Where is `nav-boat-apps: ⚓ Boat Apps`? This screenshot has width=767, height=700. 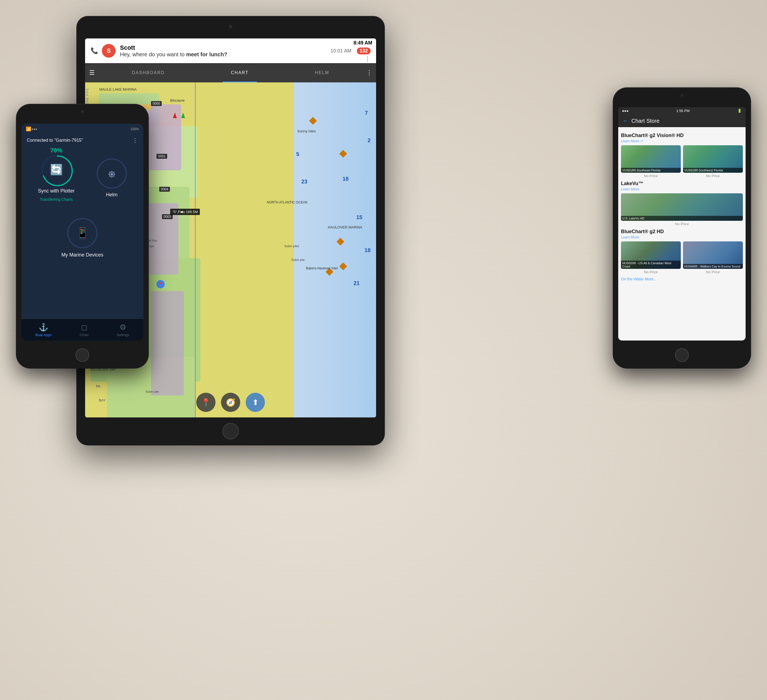 nav-boat-apps: ⚓ Boat Apps is located at coordinates (43, 330).